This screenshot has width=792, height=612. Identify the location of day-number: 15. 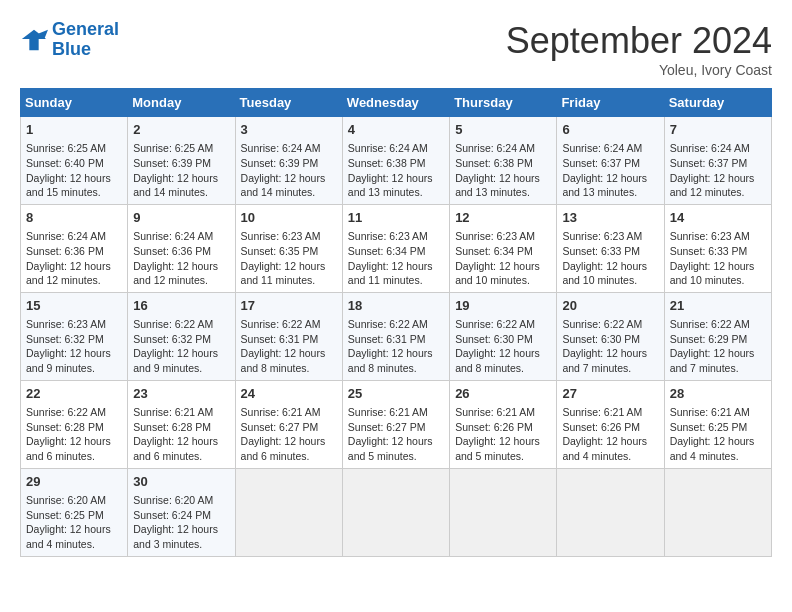
(74, 306).